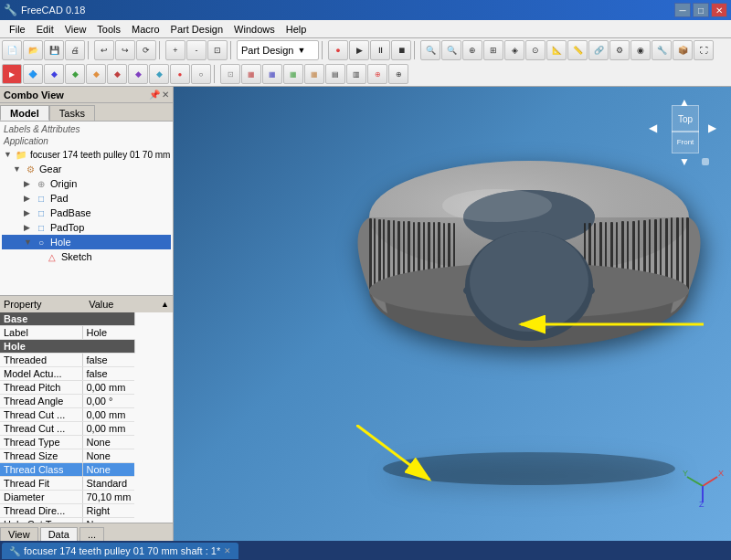  Describe the element at coordinates (54, 50) in the screenshot. I see `tb-save: 💾` at that location.